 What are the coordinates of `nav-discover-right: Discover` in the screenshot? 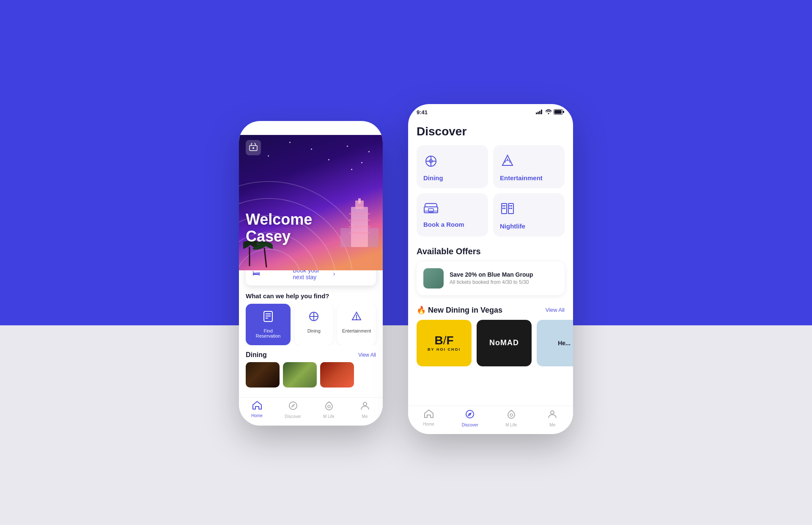 It's located at (470, 418).